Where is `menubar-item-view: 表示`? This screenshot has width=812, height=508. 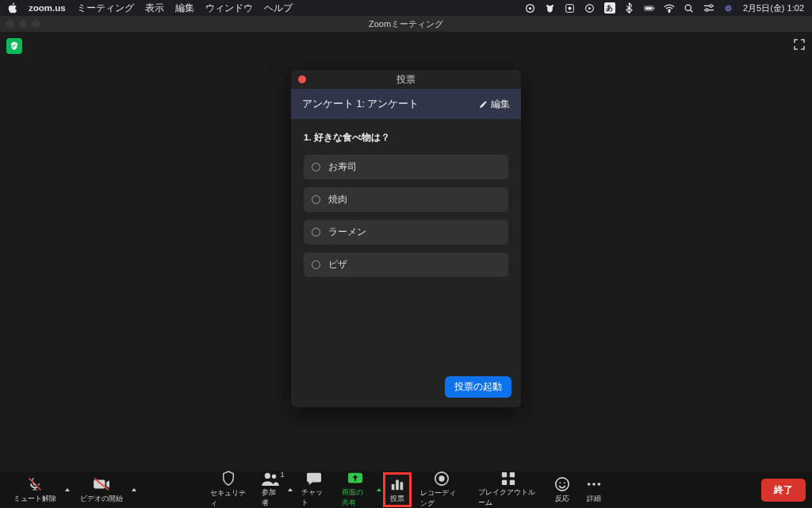 menubar-item-view: 表示 is located at coordinates (155, 8).